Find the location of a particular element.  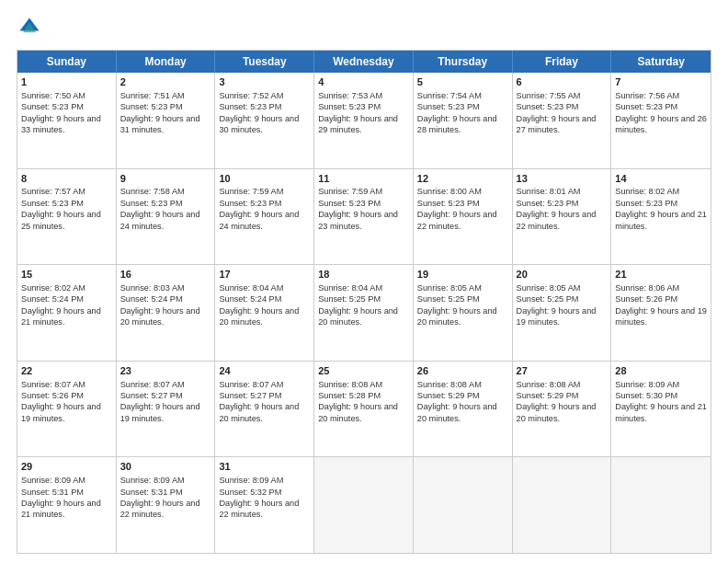

sunrise-time: Sunrise: 7:59 AM is located at coordinates (251, 191).